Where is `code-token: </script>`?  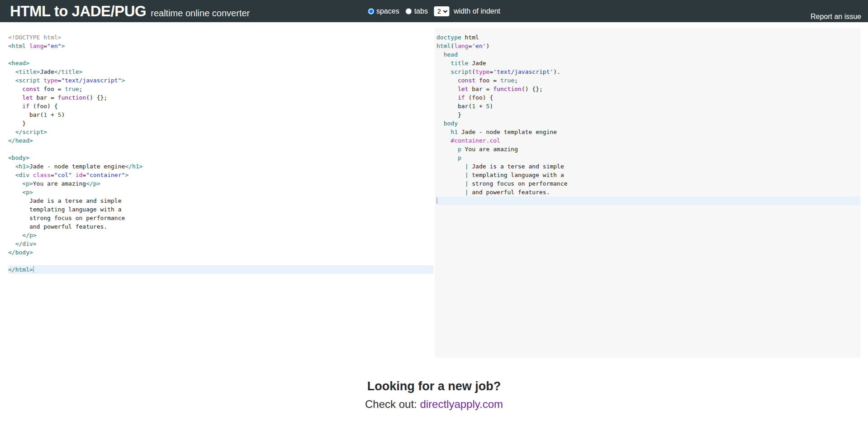 code-token: </script> is located at coordinates (31, 132).